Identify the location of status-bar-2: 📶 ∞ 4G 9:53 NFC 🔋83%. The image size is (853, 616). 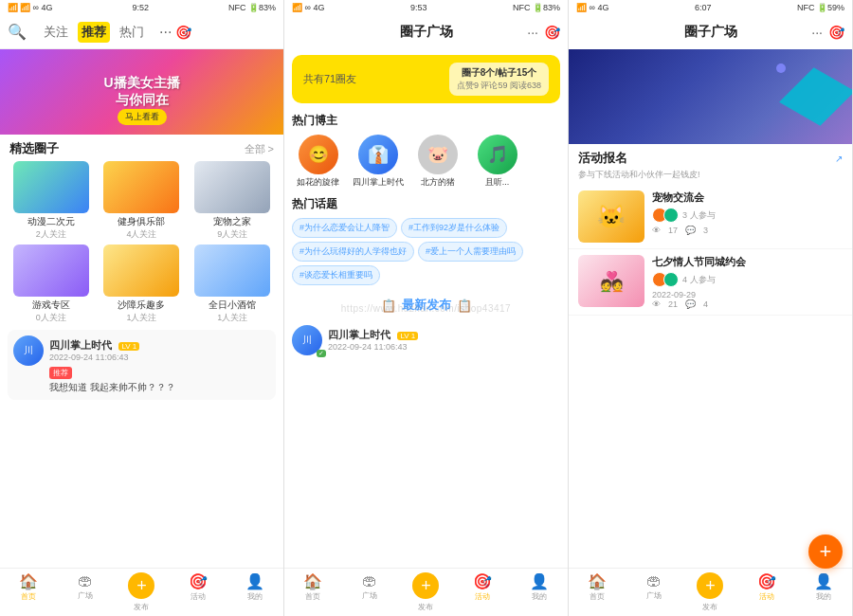
(426, 8).